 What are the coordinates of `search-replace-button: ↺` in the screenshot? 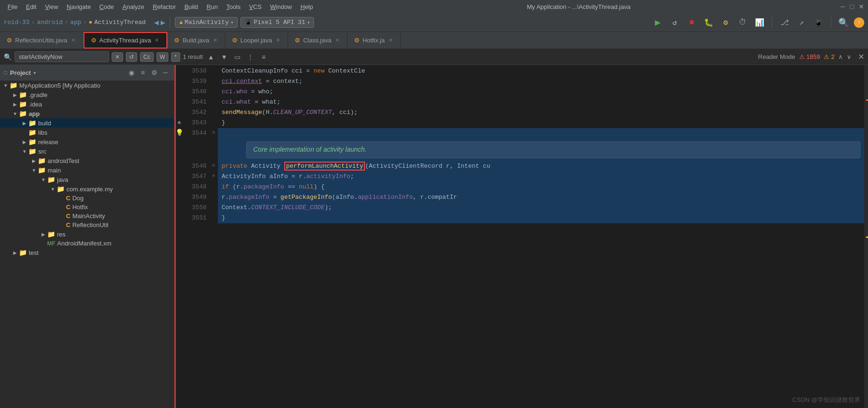 It's located at (132, 57).